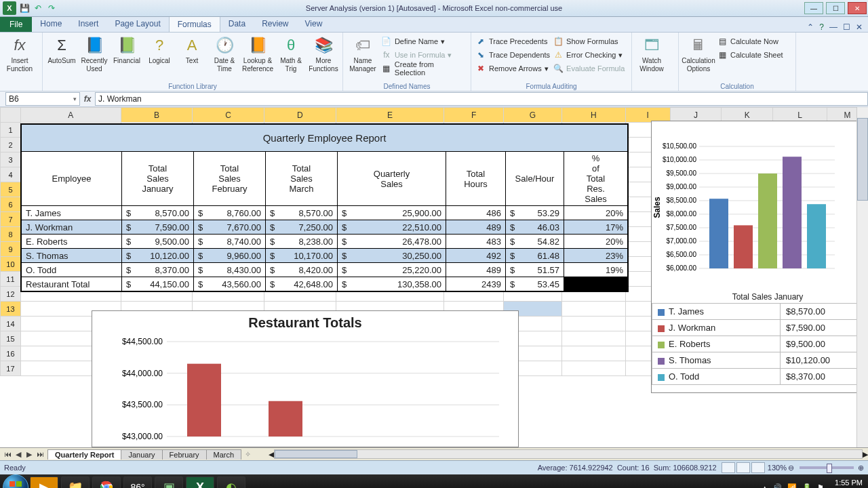  I want to click on sheet-tab: February, so click(184, 454).